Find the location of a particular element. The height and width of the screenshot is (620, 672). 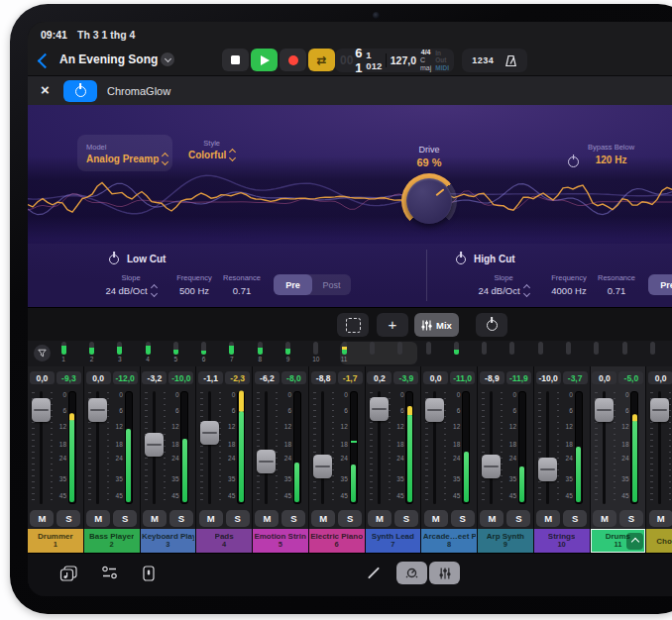

track-name-label: Drummer1 is located at coordinates (56, 541).